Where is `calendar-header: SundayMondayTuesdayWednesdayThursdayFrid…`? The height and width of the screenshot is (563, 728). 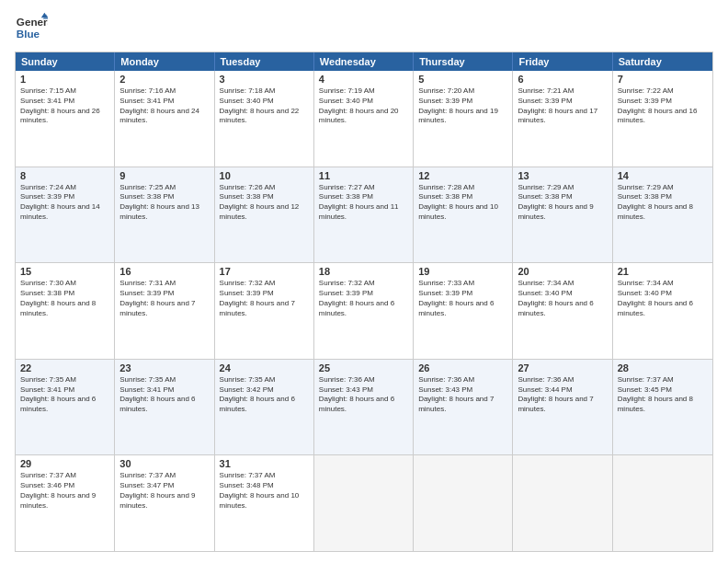 calendar-header: SundayMondayTuesdayWednesdayThursdayFrid… is located at coordinates (364, 62).